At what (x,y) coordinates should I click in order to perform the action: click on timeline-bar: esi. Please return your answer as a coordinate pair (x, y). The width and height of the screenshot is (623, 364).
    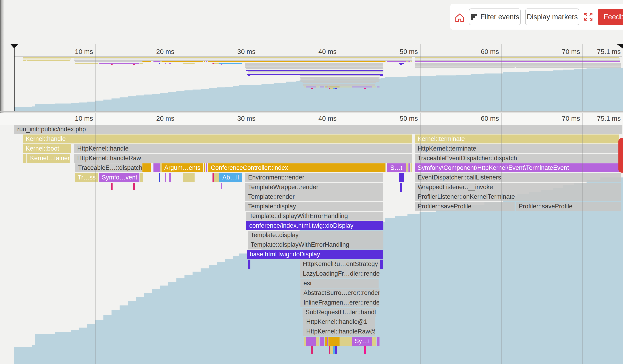
    Looking at the image, I should click on (339, 283).